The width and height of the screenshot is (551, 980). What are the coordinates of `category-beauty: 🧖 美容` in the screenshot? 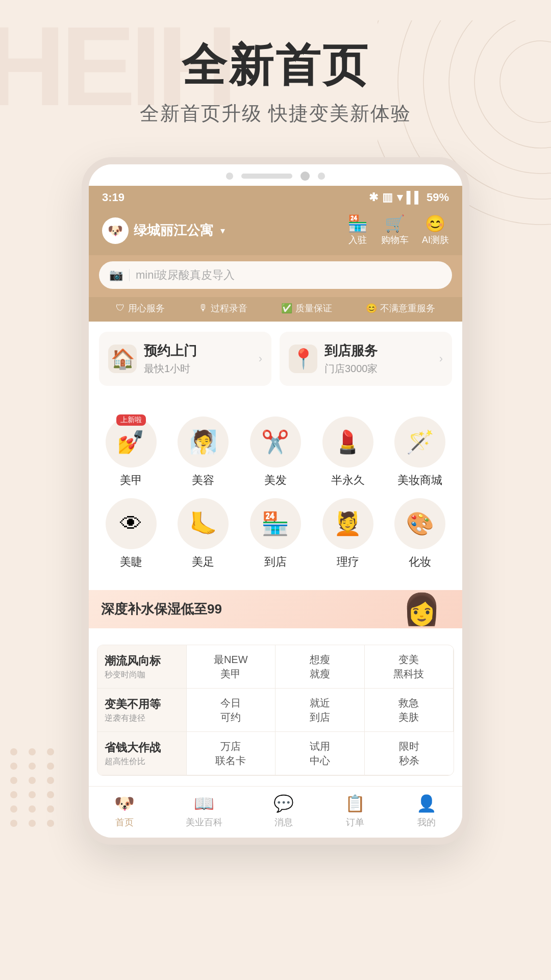 It's located at (204, 452).